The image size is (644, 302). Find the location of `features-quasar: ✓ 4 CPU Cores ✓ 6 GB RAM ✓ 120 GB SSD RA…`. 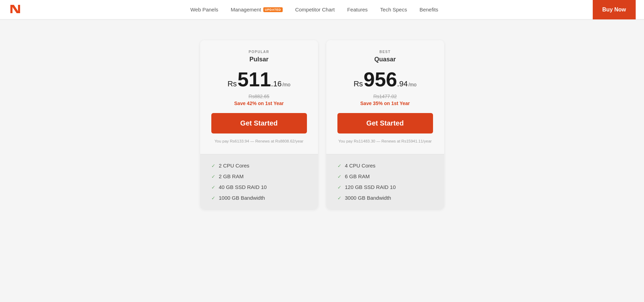

features-quasar: ✓ 4 CPU Cores ✓ 6 GB RAM ✓ 120 GB SSD RA… is located at coordinates (385, 182).